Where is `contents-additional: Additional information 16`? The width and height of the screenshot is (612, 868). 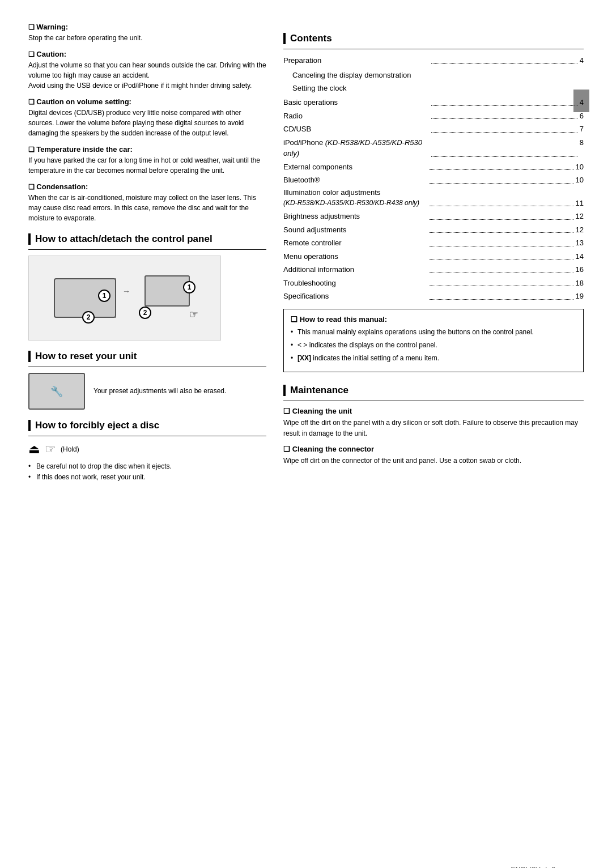 contents-additional: Additional information 16 is located at coordinates (434, 270).